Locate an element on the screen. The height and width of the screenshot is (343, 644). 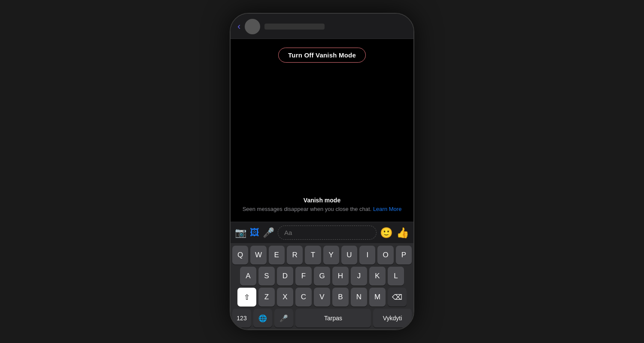
keyboard-row-1: Q W E R T Y U I O P is located at coordinates (322, 255).